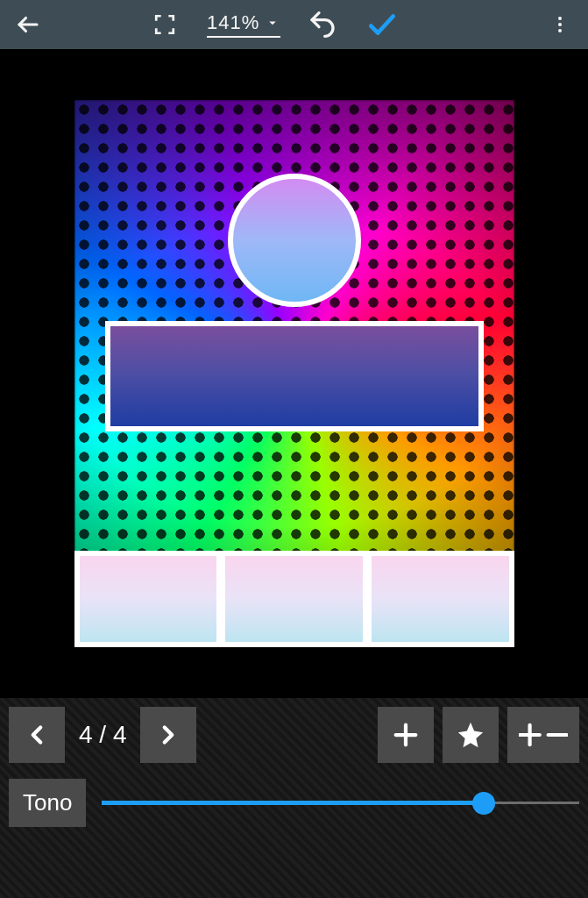  I want to click on plus-icon, so click(406, 735).